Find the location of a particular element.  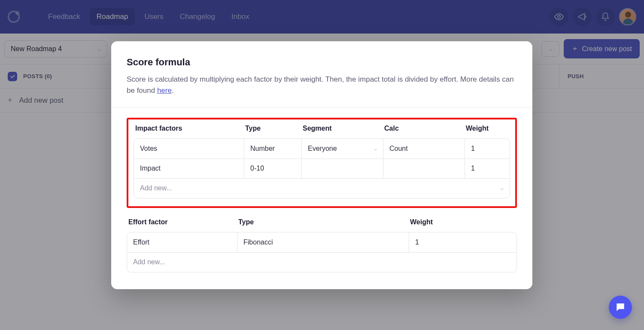

divider is located at coordinates (322, 107).